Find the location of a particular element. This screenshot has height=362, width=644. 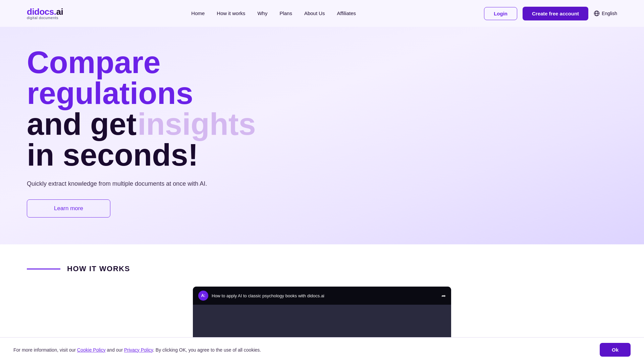

nav-links: Home How it works Why Plans About Us Aff… is located at coordinates (274, 13).